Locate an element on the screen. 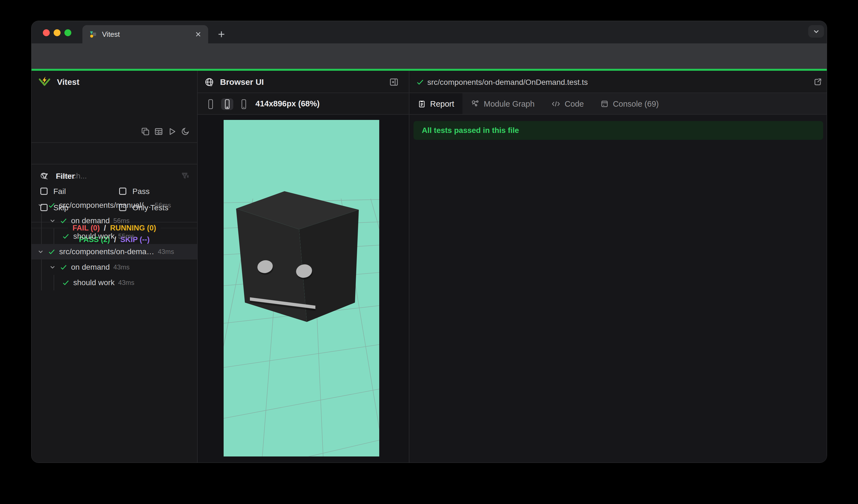 Image resolution: width=858 pixels, height=504 pixels. zoom-window-button is located at coordinates (68, 33).